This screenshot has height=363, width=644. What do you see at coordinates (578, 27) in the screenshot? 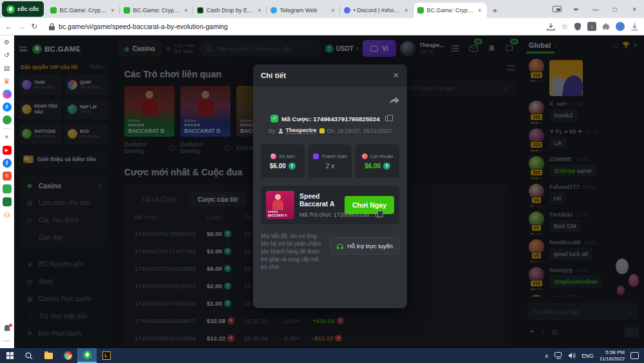
I see `shield-icon` at bounding box center [578, 27].